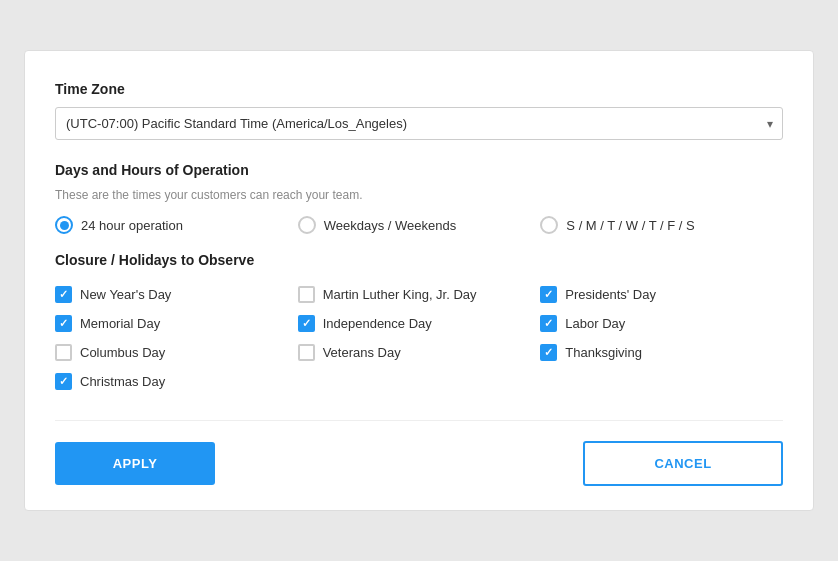  Describe the element at coordinates (420, 294) in the screenshot. I see `checkbox-mlk-day: Martin Luther King, Jr. Day` at that location.